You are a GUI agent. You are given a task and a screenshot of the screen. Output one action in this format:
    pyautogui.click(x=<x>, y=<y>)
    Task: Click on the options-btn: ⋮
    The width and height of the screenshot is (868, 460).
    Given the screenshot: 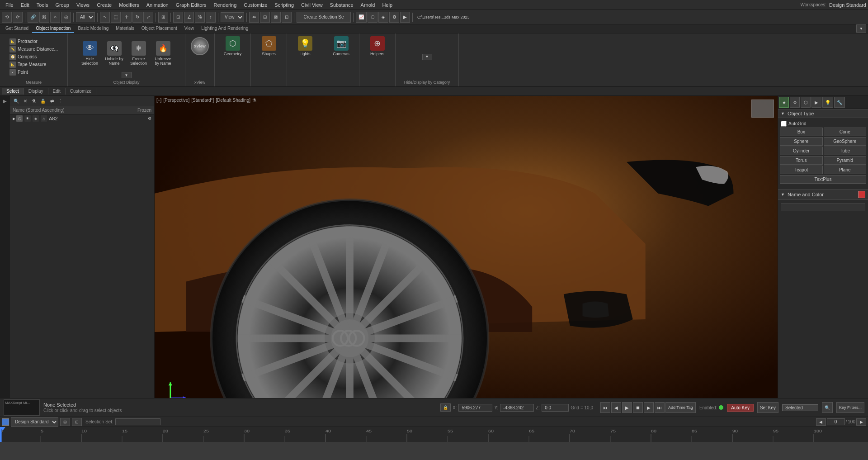 What is the action you would take?
    pyautogui.click(x=61, y=101)
    